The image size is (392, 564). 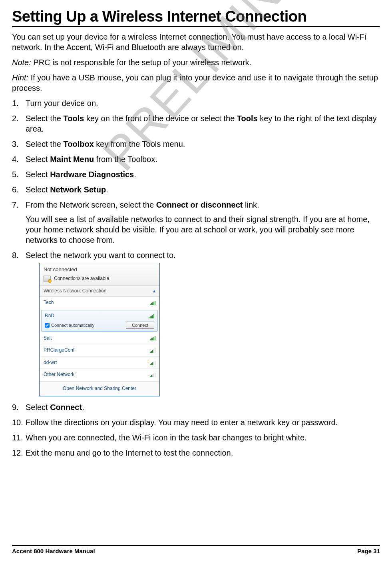 I want to click on network-status-icon, so click(x=47, y=279).